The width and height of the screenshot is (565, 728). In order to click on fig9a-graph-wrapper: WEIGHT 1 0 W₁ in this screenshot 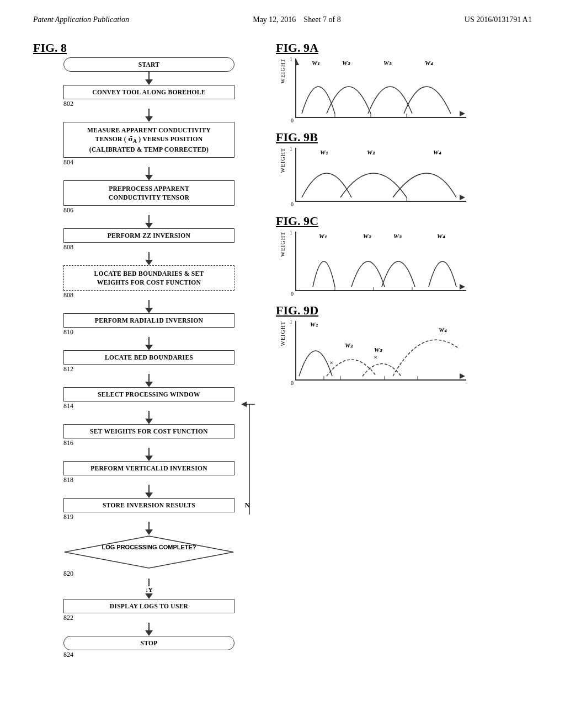, I will do `click(419, 89)`.